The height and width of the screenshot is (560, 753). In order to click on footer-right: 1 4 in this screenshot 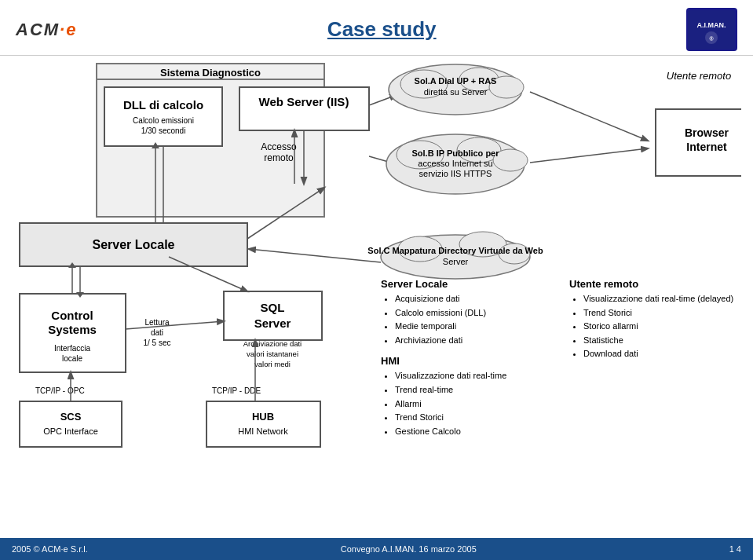, I will do `click(735, 549)`.